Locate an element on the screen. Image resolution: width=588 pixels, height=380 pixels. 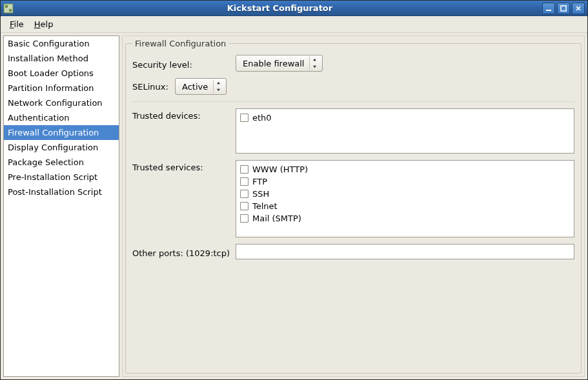
security-level-value: Enable firewall is located at coordinates (274, 63).